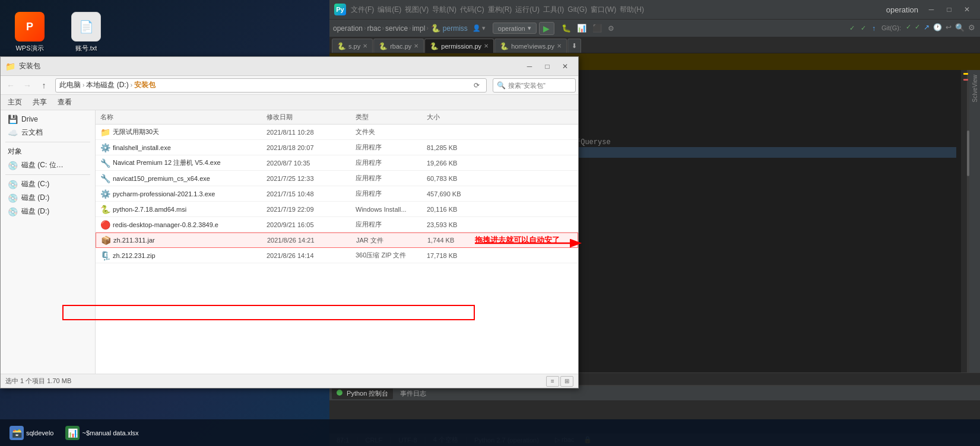 The width and height of the screenshot is (980, 446). Describe the element at coordinates (391, 117) in the screenshot. I see `col-header-type: 类型` at that location.